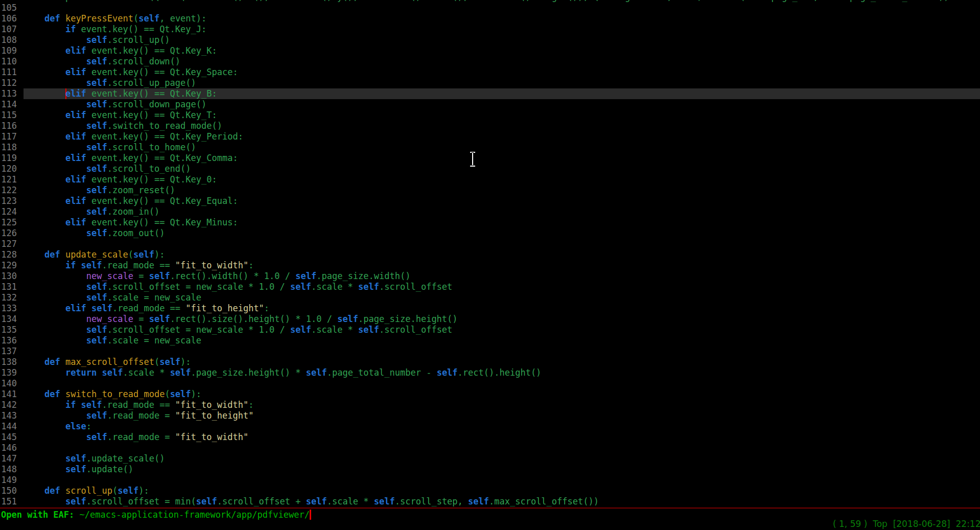  Describe the element at coordinates (502, 437) in the screenshot. I see `code-line-text: self.read_mode = "fit_to_width"` at that location.